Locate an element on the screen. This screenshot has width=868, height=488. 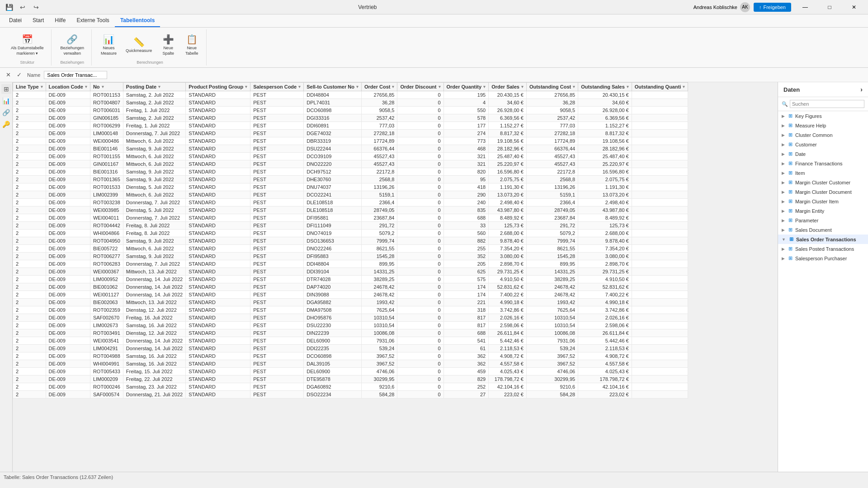
table-row: 2DE-009ROT003238Donnerstag, 7. Juli 2022… is located at coordinates (351, 202).